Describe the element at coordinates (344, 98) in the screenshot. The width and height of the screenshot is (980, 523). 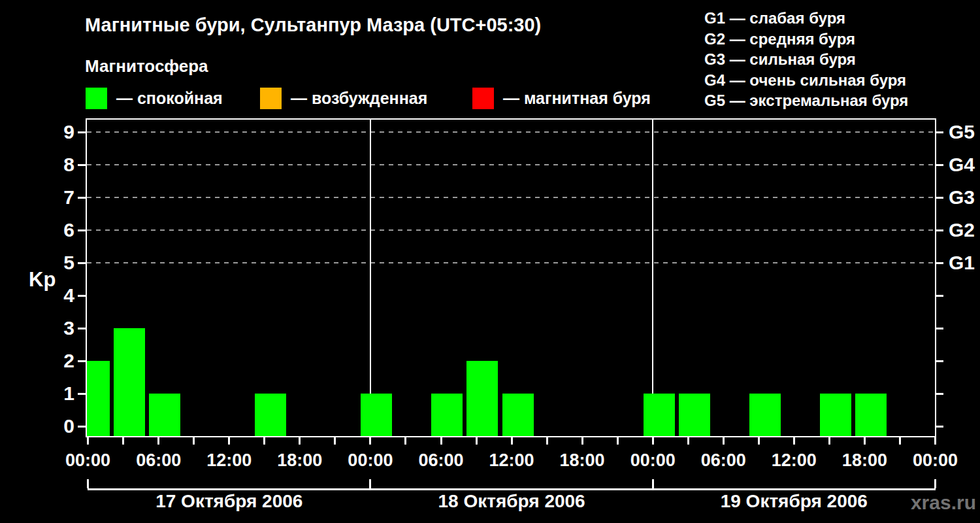
I see `legend-item-excited: — возбужденная` at that location.